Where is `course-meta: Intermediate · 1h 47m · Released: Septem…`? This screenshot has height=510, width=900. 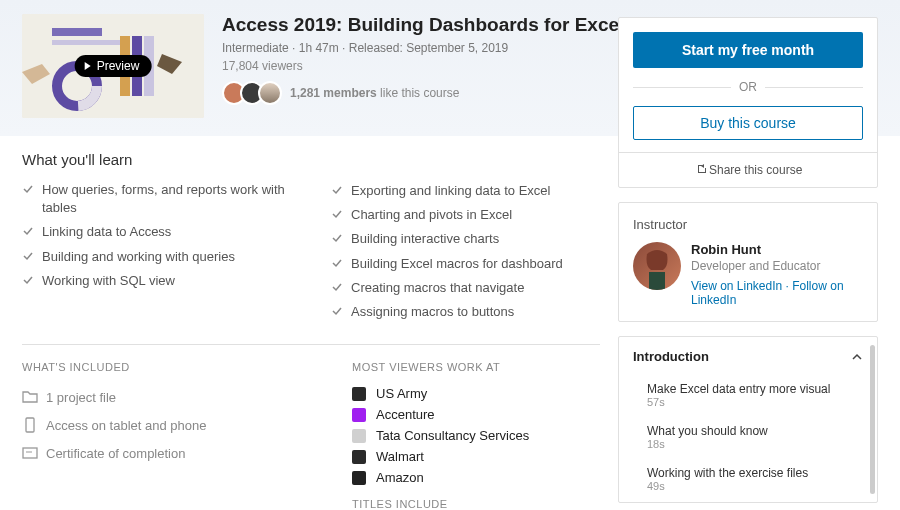
course-meta: Intermediate · 1h 47m · Released: Septem… is located at coordinates (423, 48).